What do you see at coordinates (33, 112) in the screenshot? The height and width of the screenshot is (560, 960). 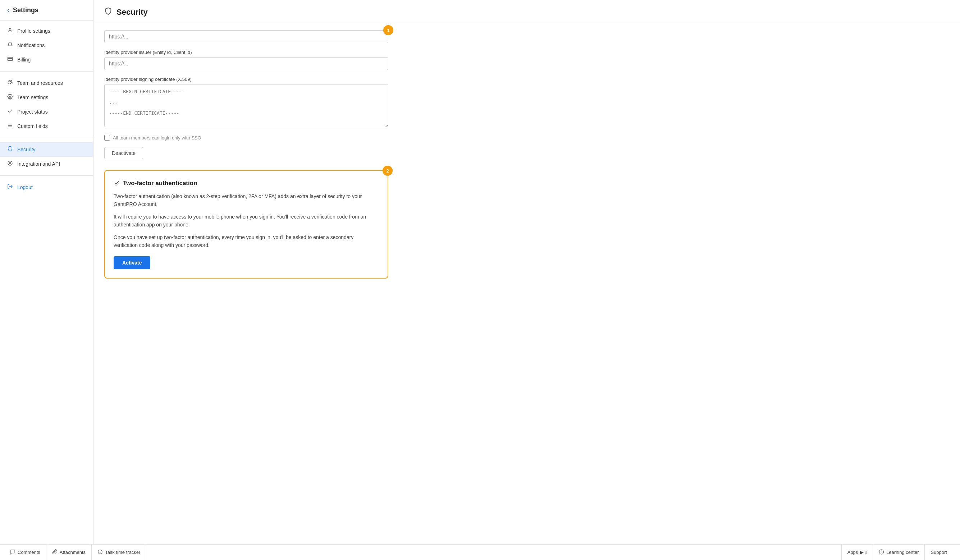 I see `sidebar-item-label: Project status` at bounding box center [33, 112].